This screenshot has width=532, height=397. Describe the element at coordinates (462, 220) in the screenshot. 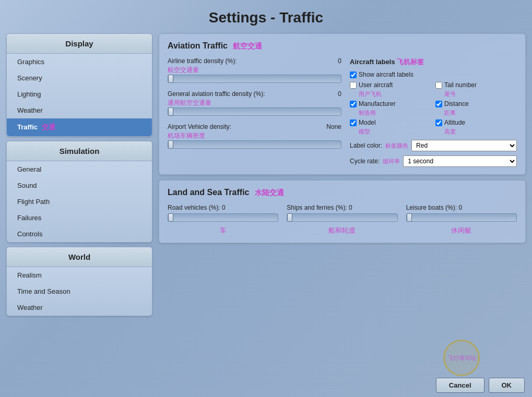

I see `leisure-boats-item: Leisure boats (%): 0 休闲艇` at that location.